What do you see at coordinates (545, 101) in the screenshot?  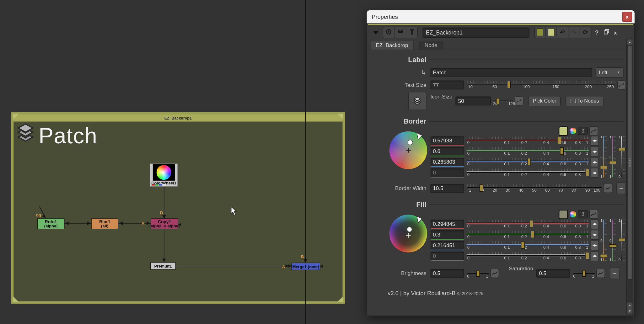 I see `pick-color-button: Pick Color` at bounding box center [545, 101].